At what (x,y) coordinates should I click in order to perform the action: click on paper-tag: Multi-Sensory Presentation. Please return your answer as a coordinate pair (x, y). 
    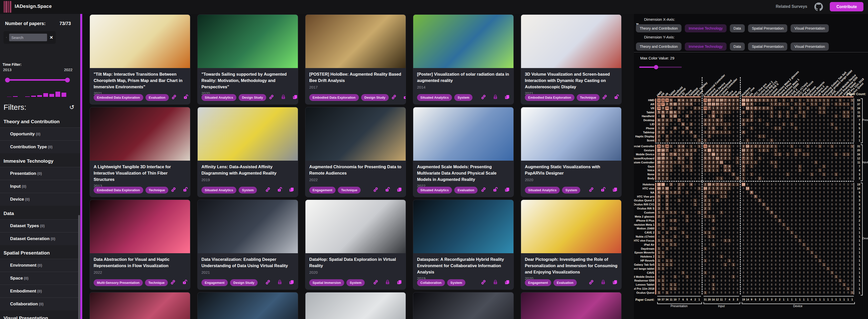
    Looking at the image, I should click on (118, 283).